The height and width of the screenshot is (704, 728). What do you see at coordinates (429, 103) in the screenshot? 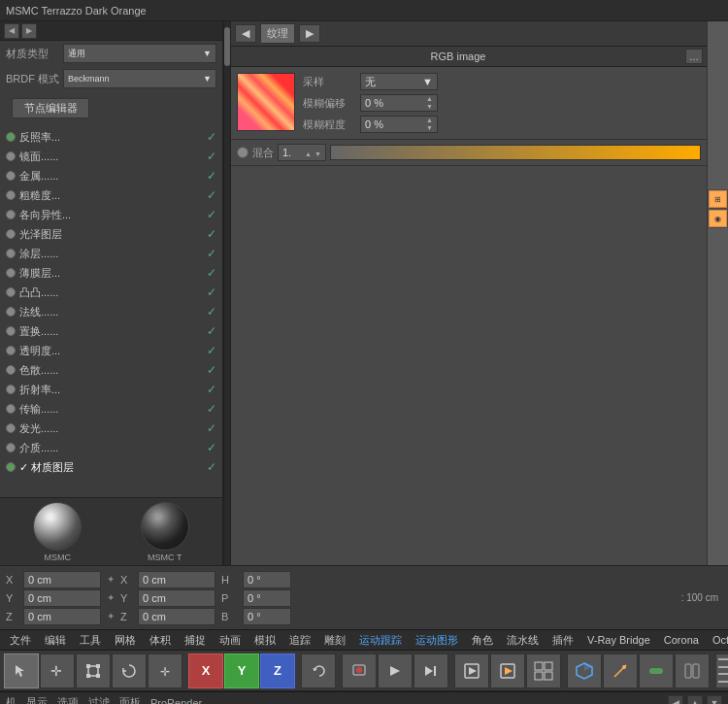
I see `blur-offset-arrows: ▲ ▼` at bounding box center [429, 103].